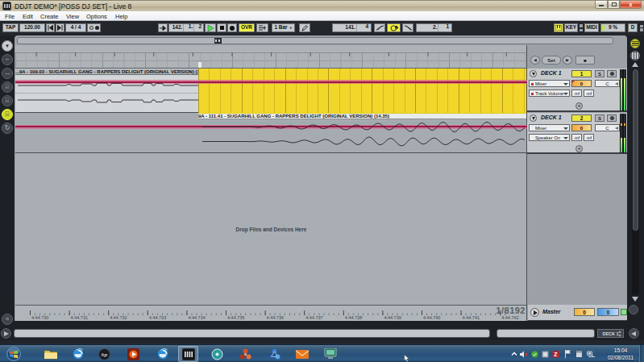 This screenshot has height=362, width=644. I want to click on loop-switch, so click(393, 27).